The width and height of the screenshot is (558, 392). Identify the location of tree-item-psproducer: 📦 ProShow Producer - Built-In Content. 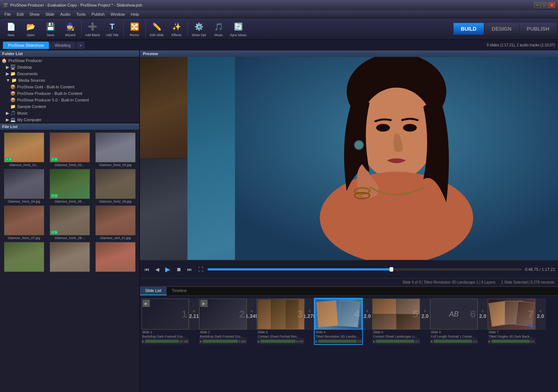
(69, 93).